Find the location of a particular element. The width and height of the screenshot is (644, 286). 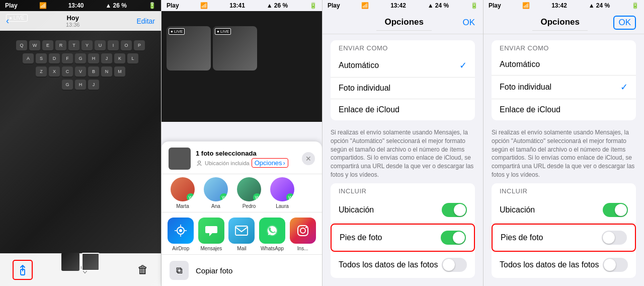

option-label-foto-3: Foto individual is located at coordinates (364, 88).